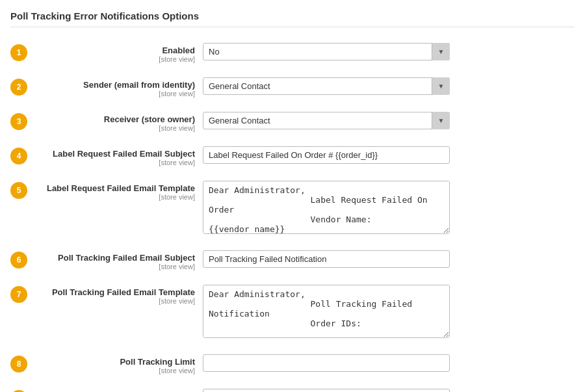  I want to click on form-row: 3Receiver (store owner)[store view]Gener…, so click(292, 122).